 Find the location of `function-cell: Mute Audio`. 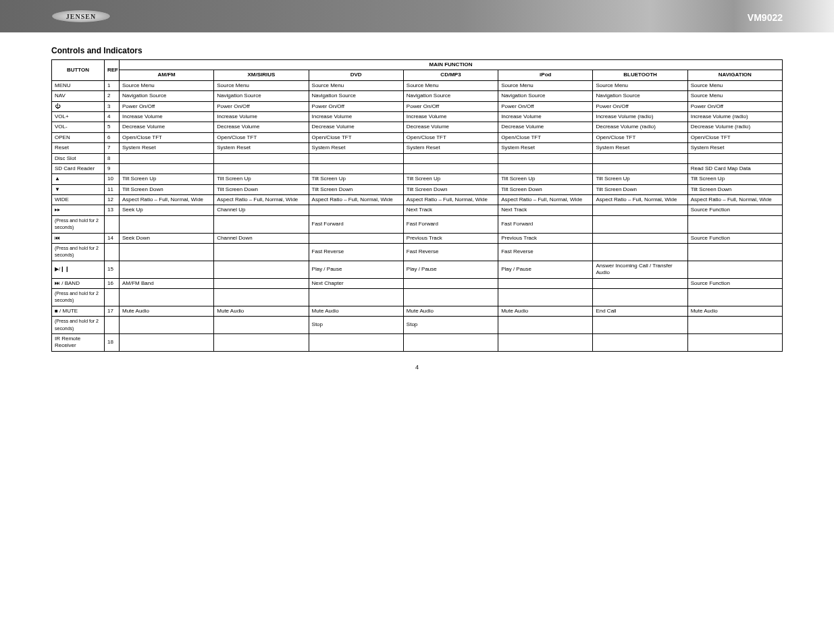

function-cell: Mute Audio is located at coordinates (546, 311).